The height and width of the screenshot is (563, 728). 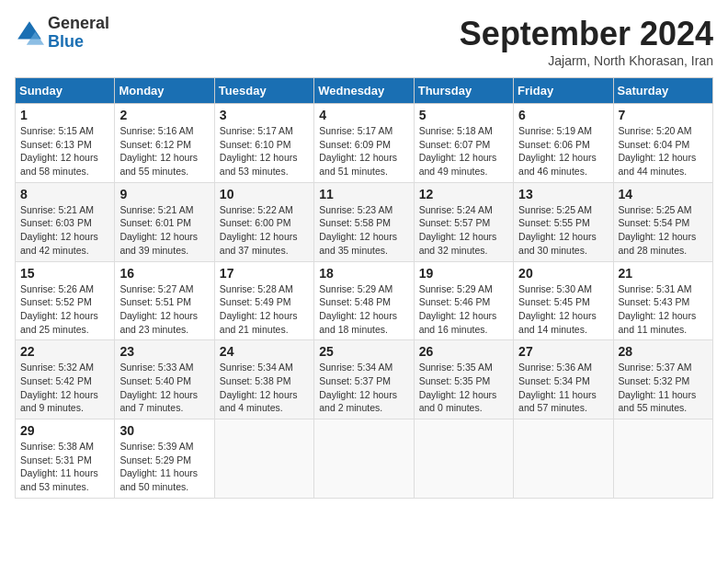 What do you see at coordinates (463, 388) in the screenshot?
I see `day-info: Sunrise: 5:35 AM Sunset: 5:35 PM Dayligh…` at bounding box center [463, 388].